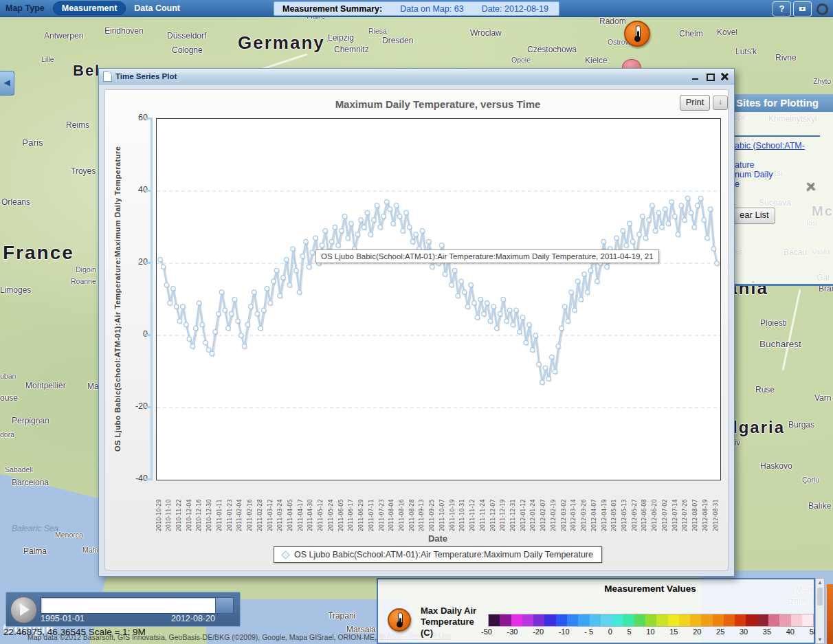 This screenshot has width=833, height=644. Describe the element at coordinates (696, 76) in the screenshot. I see `minimize-button` at that location.